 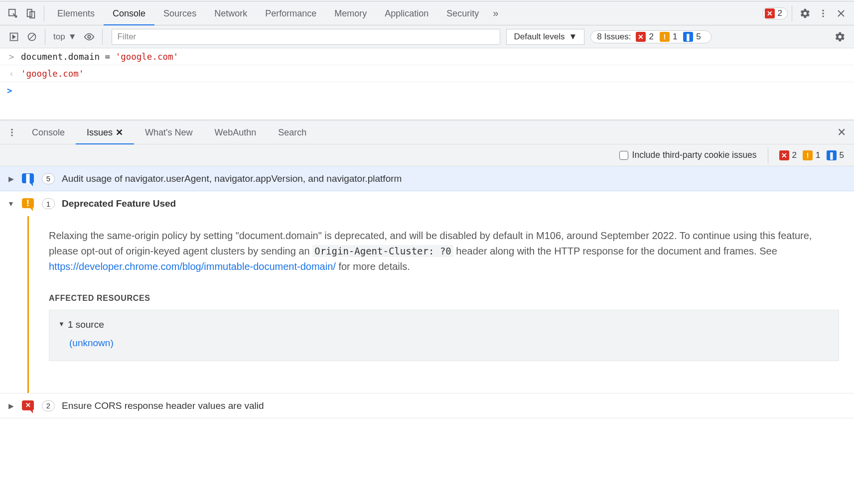 What do you see at coordinates (841, 13) in the screenshot?
I see `close-devtools-icon` at bounding box center [841, 13].